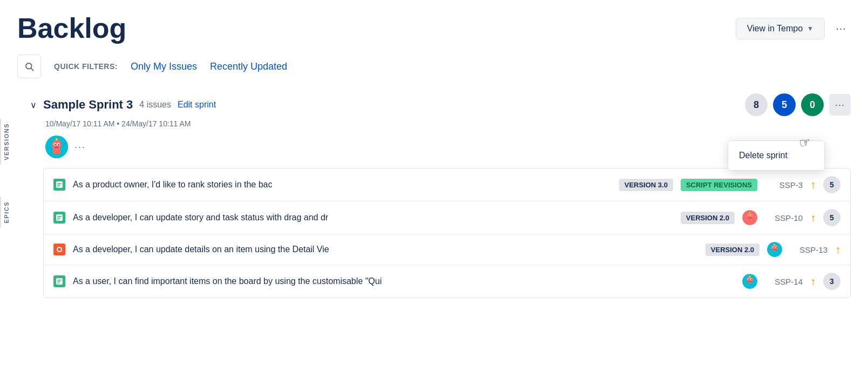 Image resolution: width=868 pixels, height=378 pixels. I want to click on search-button, so click(29, 66).